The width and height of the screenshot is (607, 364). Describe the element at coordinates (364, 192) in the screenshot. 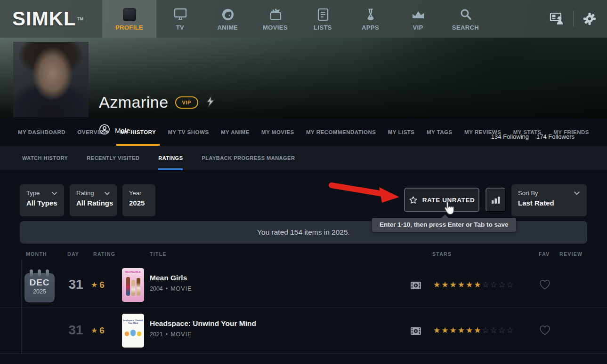

I see `annotation-arrow` at that location.